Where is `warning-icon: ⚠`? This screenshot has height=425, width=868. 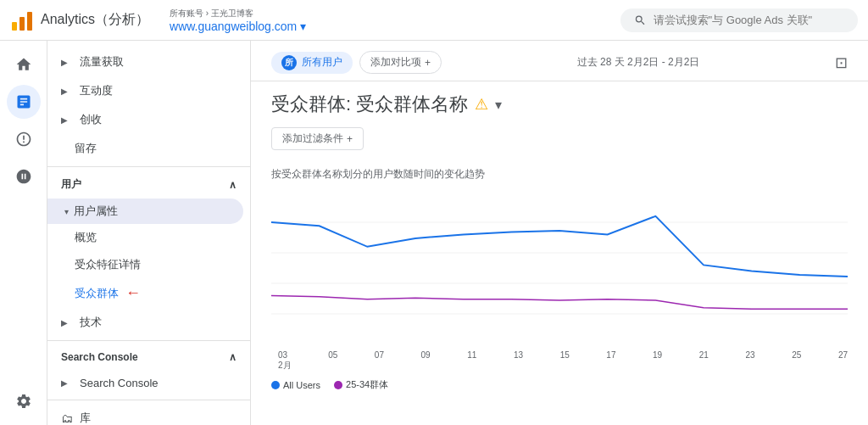 warning-icon: ⚠ is located at coordinates (481, 104).